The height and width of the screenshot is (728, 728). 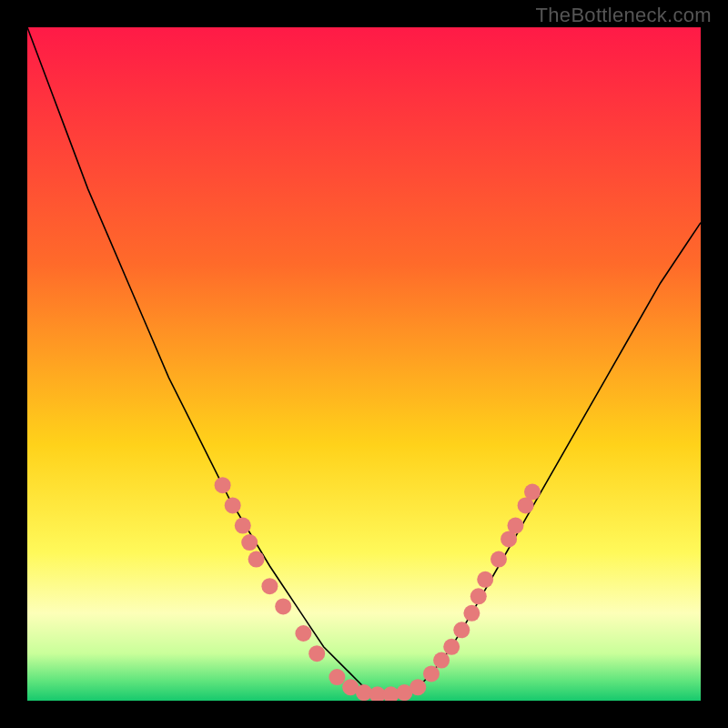 What do you see at coordinates (624, 15) in the screenshot?
I see `watermark-text: TheBottleneck.com` at bounding box center [624, 15].